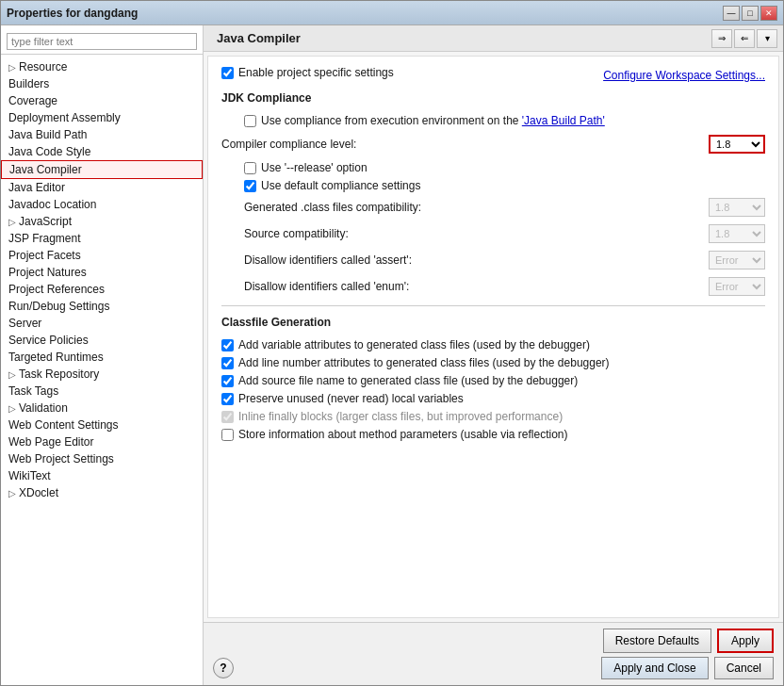 Image resolution: width=784 pixels, height=686 pixels. What do you see at coordinates (223, 668) in the screenshot?
I see `help-button: ?` at bounding box center [223, 668].